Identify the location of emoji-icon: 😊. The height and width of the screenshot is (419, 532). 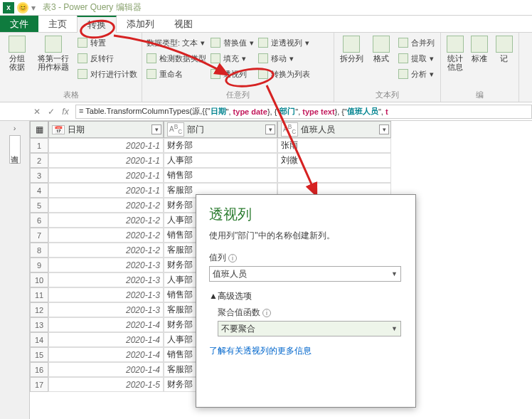
(23, 8).